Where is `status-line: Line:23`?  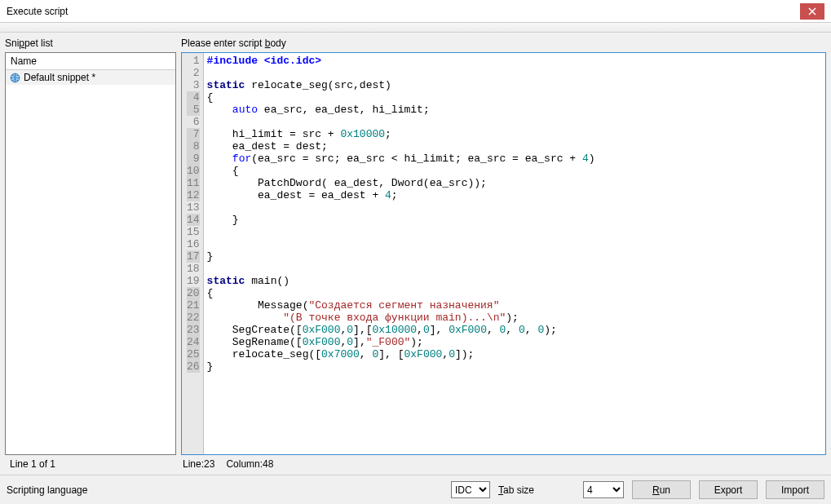 status-line: Line:23 is located at coordinates (199, 464).